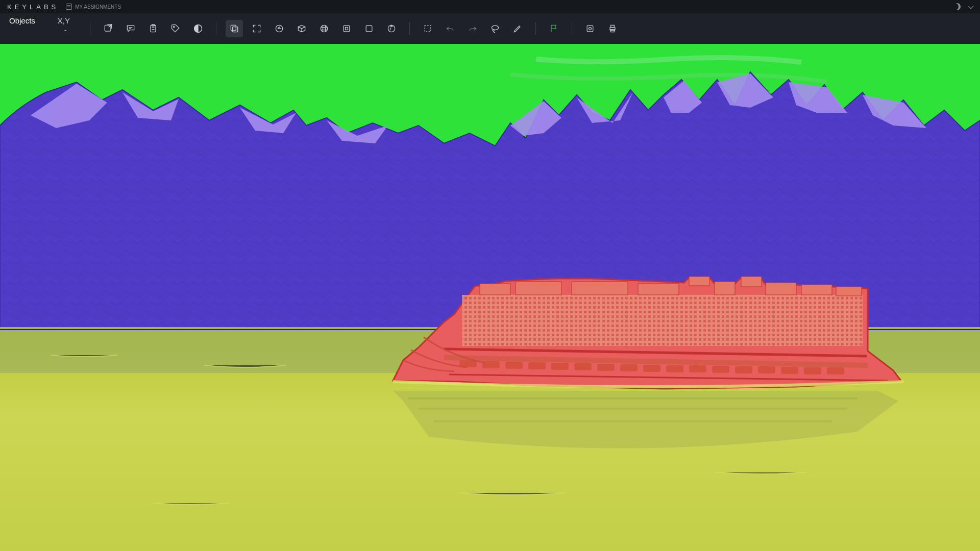  I want to click on flag-icon, so click(554, 29).